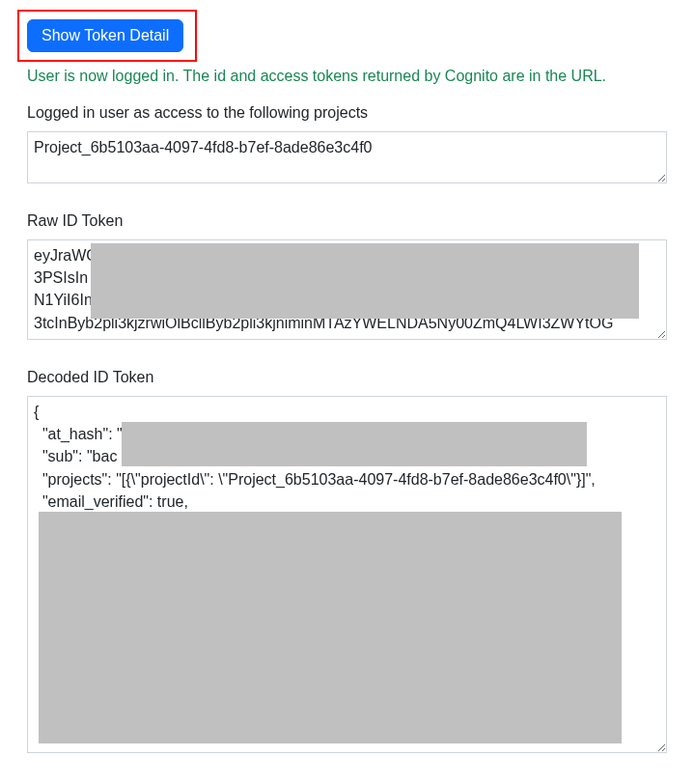 The height and width of the screenshot is (784, 694). Describe the element at coordinates (347, 221) in the screenshot. I see `raw-id-token-label: Raw ID Token` at that location.